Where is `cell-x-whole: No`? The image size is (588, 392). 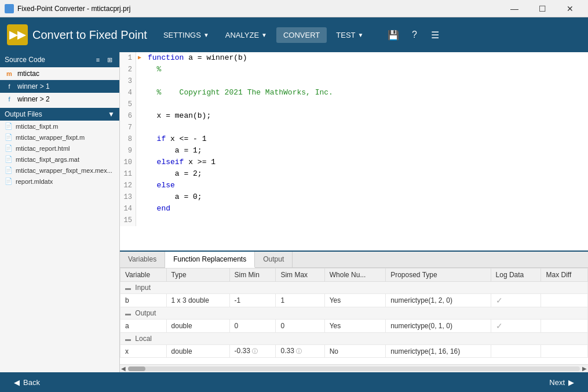 cell-x-whole: No is located at coordinates (355, 351).